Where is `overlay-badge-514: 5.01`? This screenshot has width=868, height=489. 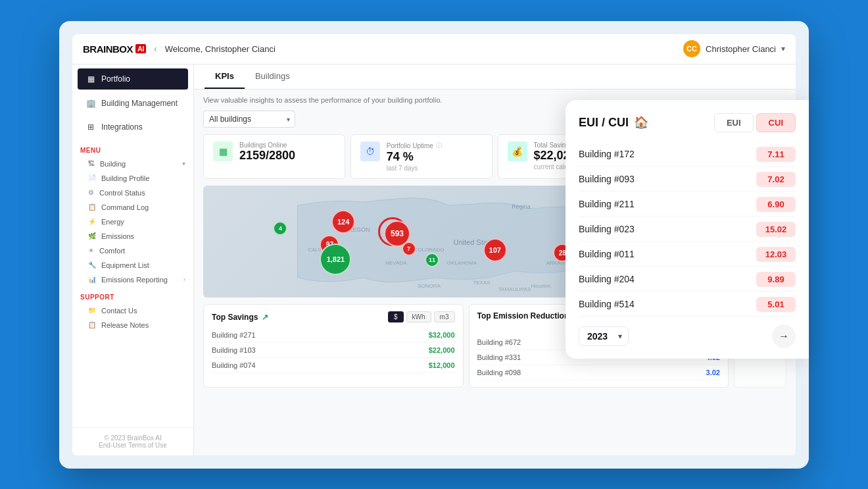
overlay-badge-514: 5.01 is located at coordinates (776, 304).